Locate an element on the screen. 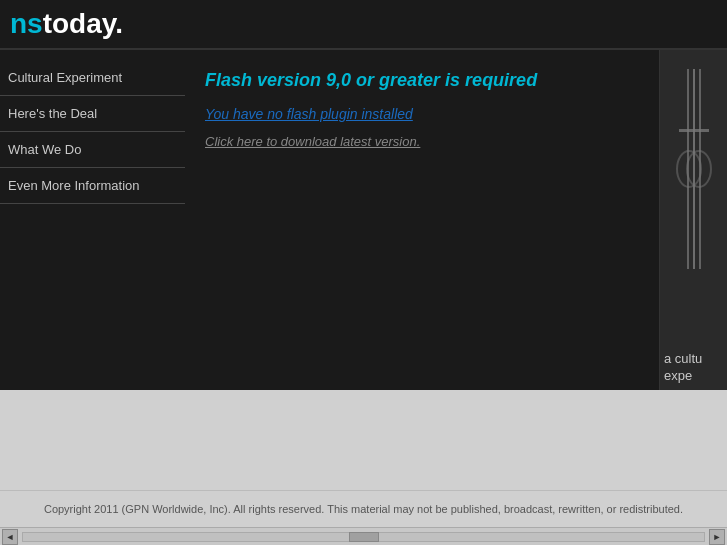 The height and width of the screenshot is (545, 727). header: nstoday. is located at coordinates (364, 25).